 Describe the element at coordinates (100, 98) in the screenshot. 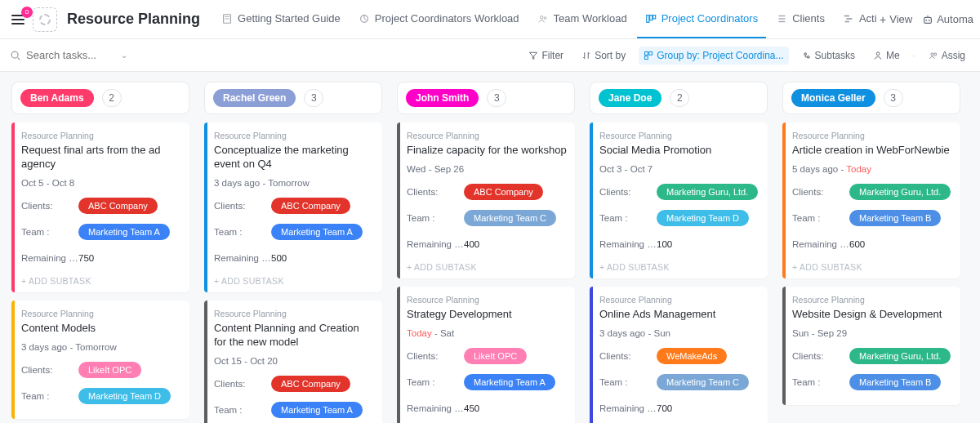

I see `column-header: Ben Adams2` at that location.